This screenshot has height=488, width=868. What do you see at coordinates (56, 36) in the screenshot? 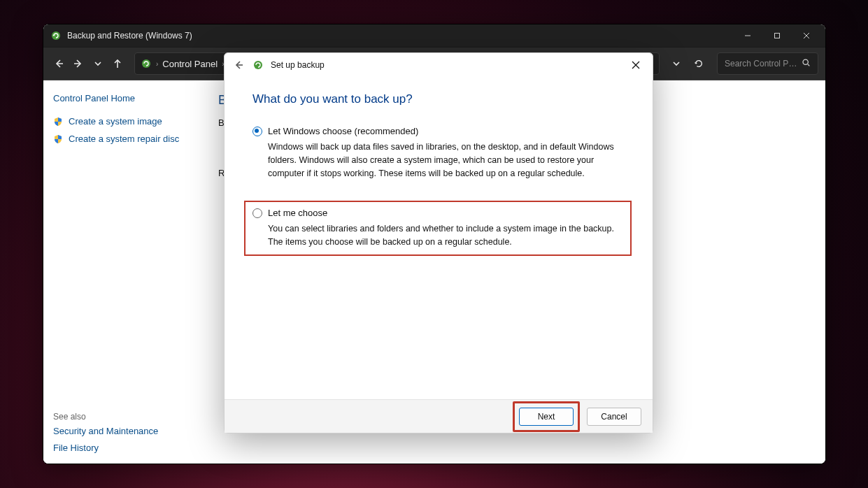
I see `backup-app-icon` at bounding box center [56, 36].